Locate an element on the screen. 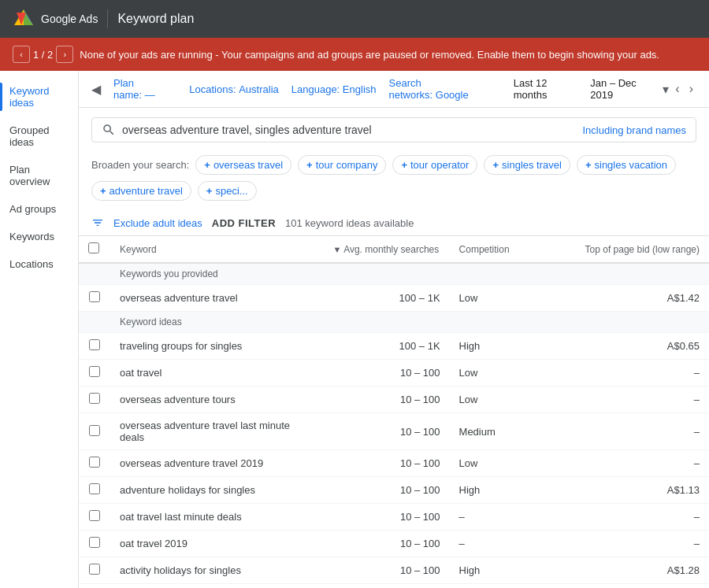 This screenshot has width=709, height=588. table-row: overseas adventures 10 – 100 Low – is located at coordinates (394, 586).